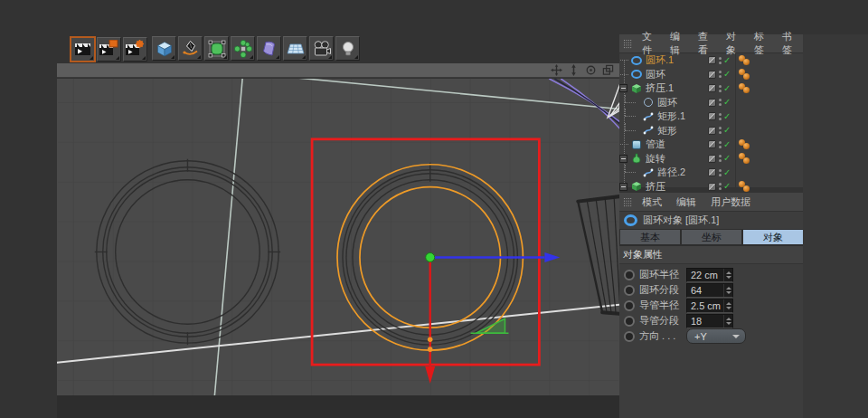 This screenshot has height=418, width=868. What do you see at coordinates (650, 237) in the screenshot?
I see `tab-basic: 基本` at bounding box center [650, 237].